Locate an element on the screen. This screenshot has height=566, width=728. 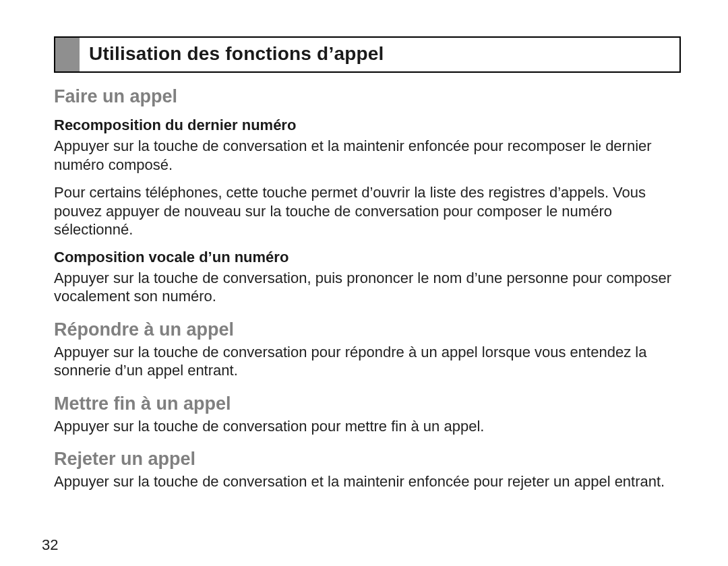
subsection-heading: Composition vocale d’un numéro is located at coordinates (367, 257).